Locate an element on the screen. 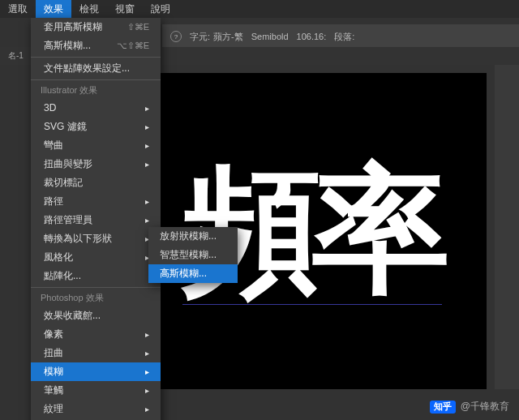 Image resolution: width=519 pixels, height=420 pixels. gaussian-blur: 高斯模糊... is located at coordinates (193, 274).